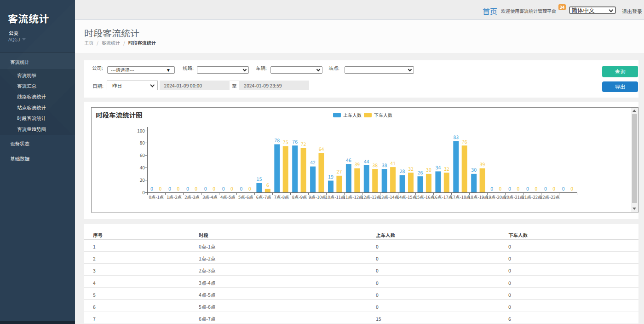  I want to click on svg-text: 42, so click(313, 162).